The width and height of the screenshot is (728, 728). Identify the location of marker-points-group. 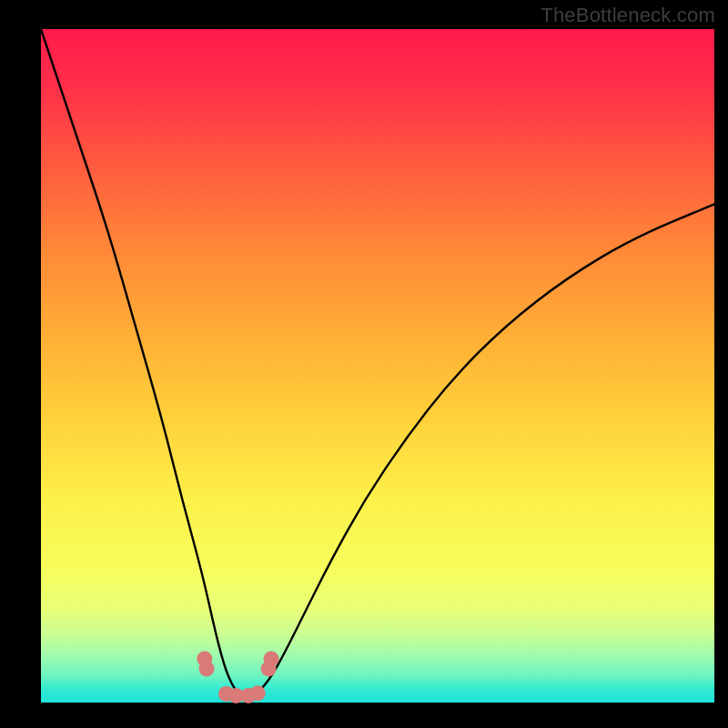
(238, 677).